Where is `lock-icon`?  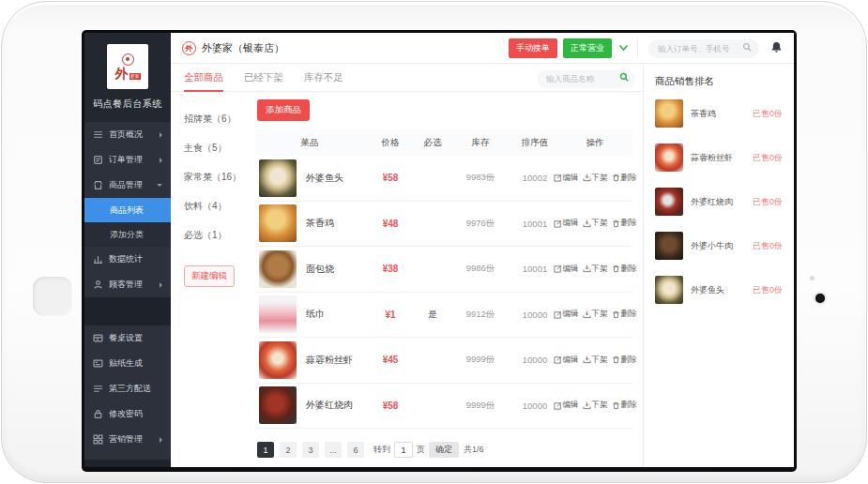 lock-icon is located at coordinates (98, 415).